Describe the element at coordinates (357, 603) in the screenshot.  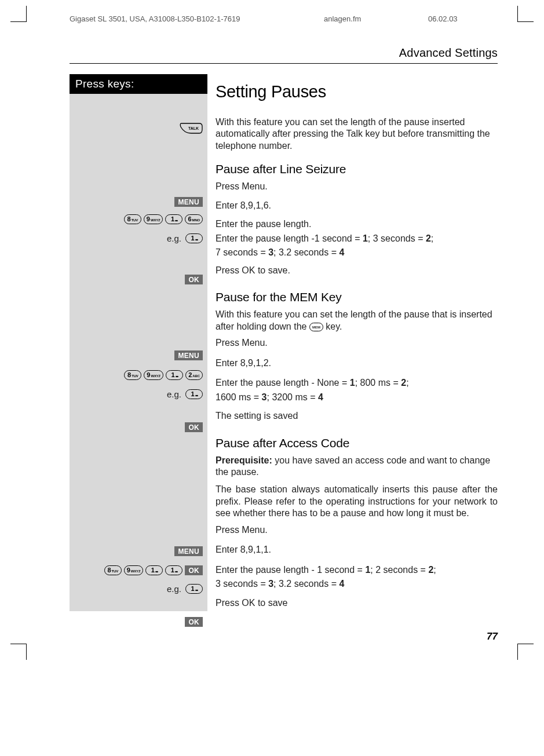
I see `instruction-text: Press OK to save` at that location.